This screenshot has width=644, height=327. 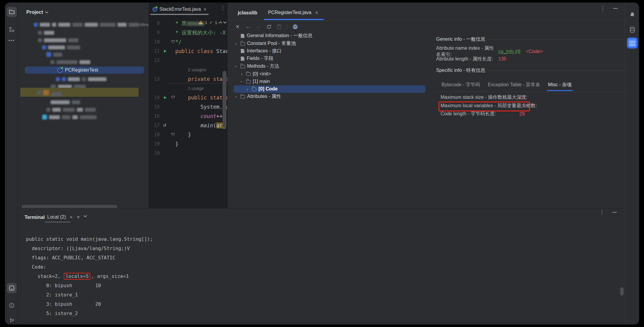 What do you see at coordinates (35, 217) in the screenshot?
I see `terminal-title: Terminal` at bounding box center [35, 217].